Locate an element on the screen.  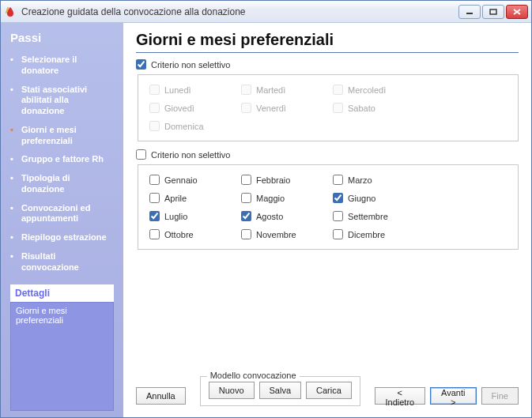
days-group: Criterio non selettivo Lunedì Martedì Me… is located at coordinates (327, 100).